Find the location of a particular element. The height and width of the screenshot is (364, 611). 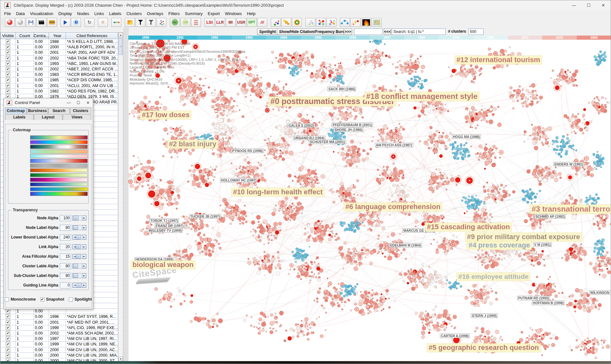

table-row: ✔10.002000*AM CIV LIB UN, 2000, MIA... is located at coordinates (59, 355).